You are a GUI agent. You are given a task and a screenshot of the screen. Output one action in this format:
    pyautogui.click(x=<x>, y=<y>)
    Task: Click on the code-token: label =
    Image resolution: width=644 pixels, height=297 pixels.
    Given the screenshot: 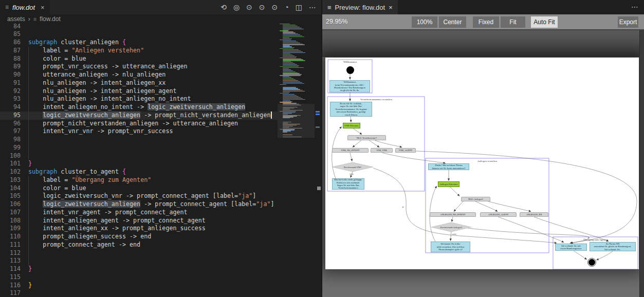 What is the action you would take?
    pyautogui.click(x=50, y=180)
    